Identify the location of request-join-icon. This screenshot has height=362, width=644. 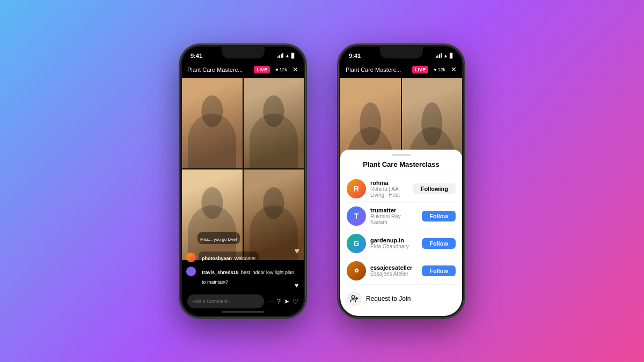
(354, 299).